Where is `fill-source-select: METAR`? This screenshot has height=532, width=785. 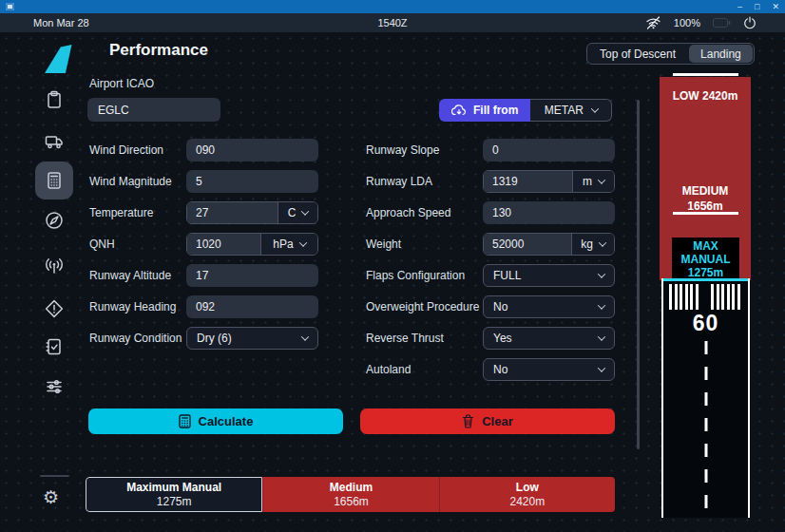 fill-source-select: METAR is located at coordinates (571, 110).